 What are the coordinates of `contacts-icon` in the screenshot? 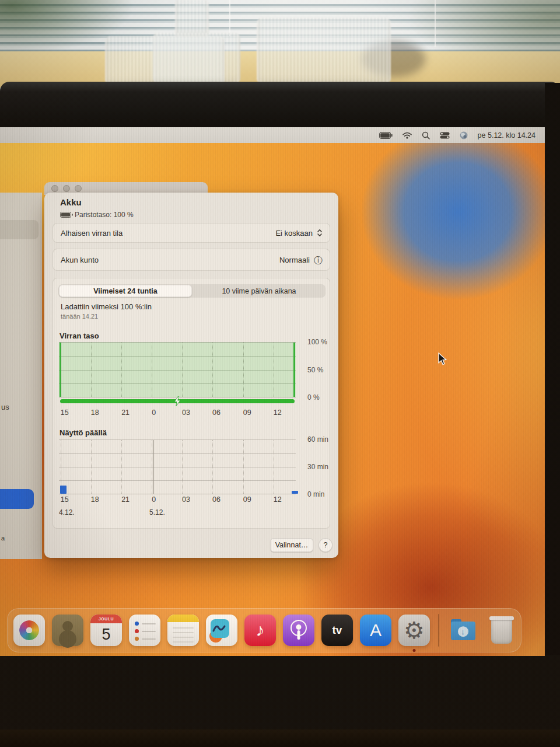 It's located at (68, 626).